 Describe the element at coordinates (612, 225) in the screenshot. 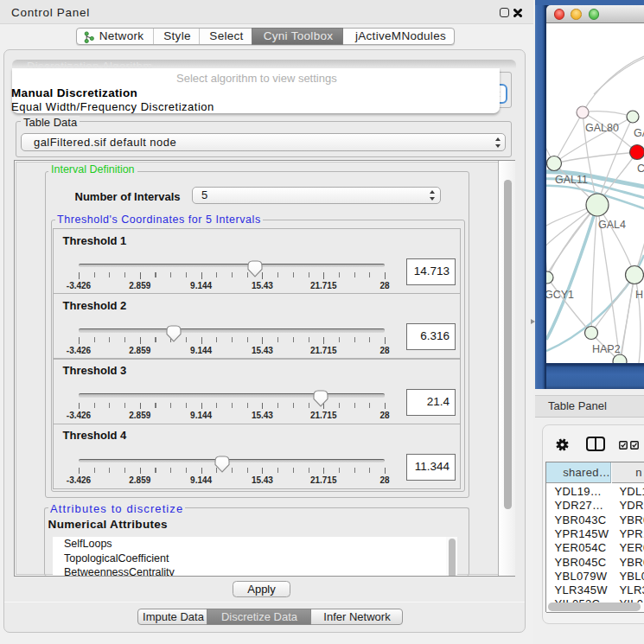

I see `svg-text: GAL4` at that location.